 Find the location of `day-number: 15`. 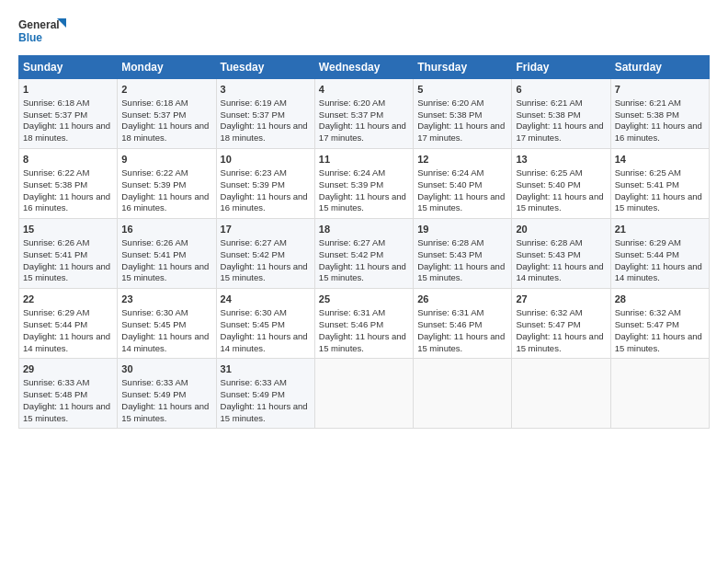

day-number: 15 is located at coordinates (68, 230).